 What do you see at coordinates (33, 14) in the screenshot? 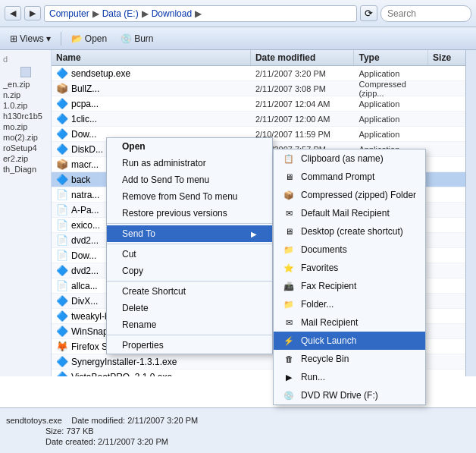
I see `forward-button: ▶` at bounding box center [33, 14].